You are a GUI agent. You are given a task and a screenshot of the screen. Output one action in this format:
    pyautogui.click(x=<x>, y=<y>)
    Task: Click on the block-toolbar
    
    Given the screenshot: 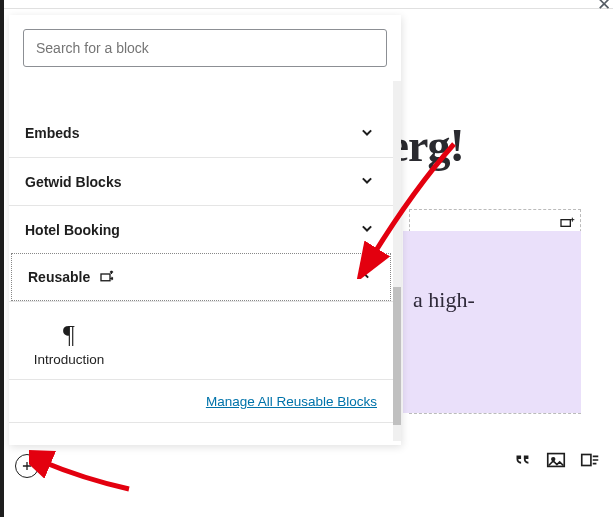 What is the action you would take?
    pyautogui.click(x=556, y=460)
    